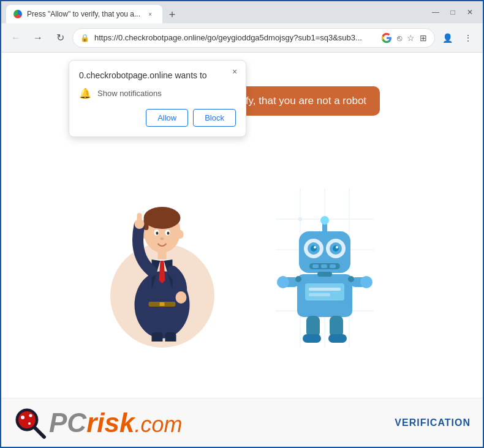  What do you see at coordinates (115, 423) in the screenshot?
I see `logo-letters: PC risk .com` at bounding box center [115, 423].